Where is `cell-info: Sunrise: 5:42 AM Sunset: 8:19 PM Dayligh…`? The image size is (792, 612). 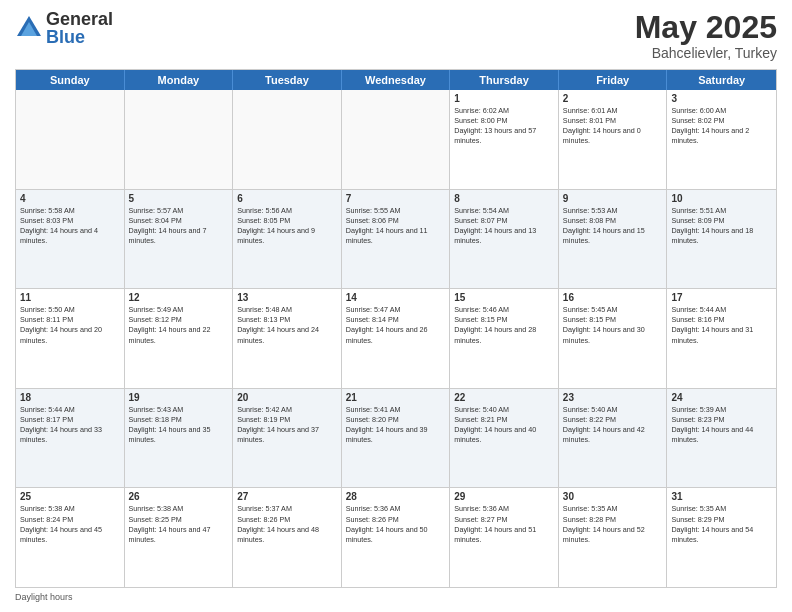 cell-info: Sunrise: 5:42 AM Sunset: 8:19 PM Dayligh… is located at coordinates (287, 425).